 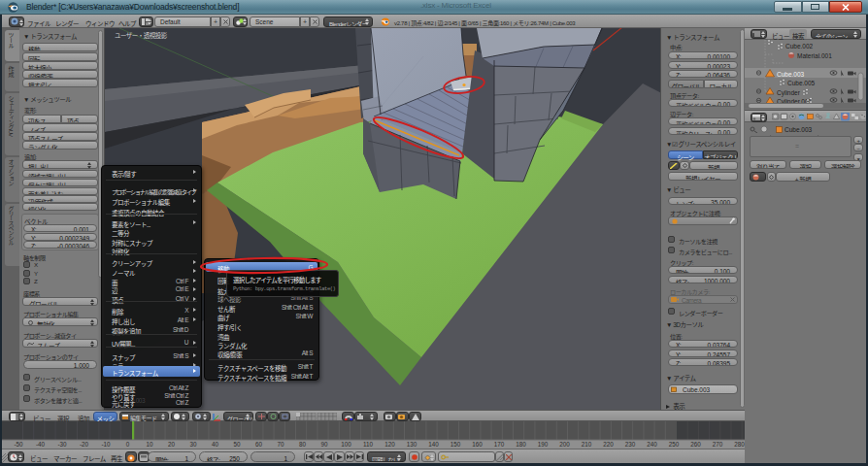 What do you see at coordinates (802, 83) in the screenshot?
I see `svg-text: Cube.005` at bounding box center [802, 83].